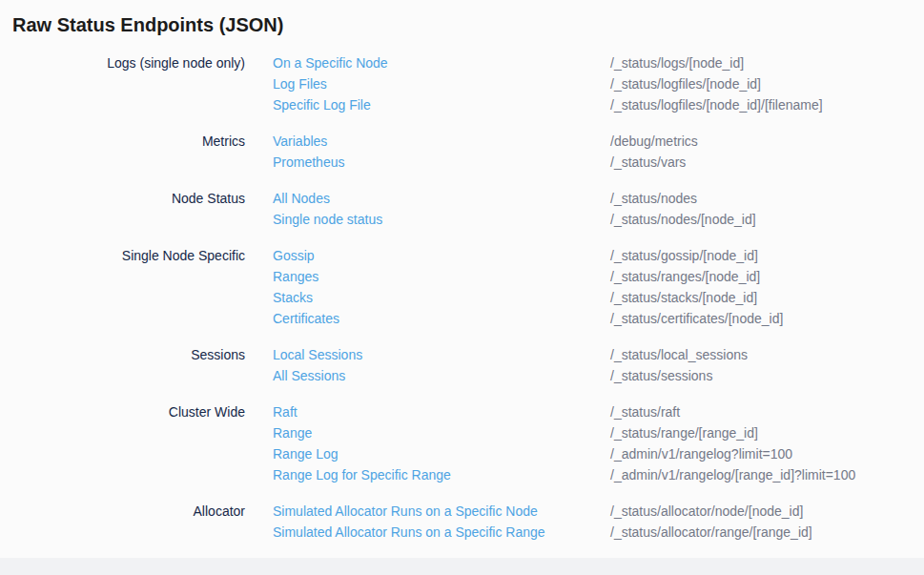 This screenshot has width=924, height=575. I want to click on endpoint-url: /_status/local_sessions, so click(767, 355).